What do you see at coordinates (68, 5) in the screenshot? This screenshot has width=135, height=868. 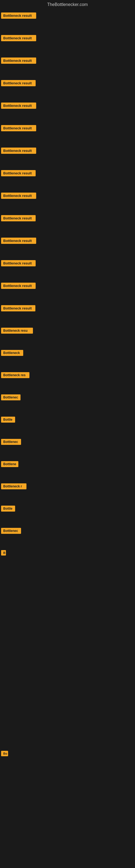 I see `site-title: TheBottlenecker.com` at bounding box center [68, 5].